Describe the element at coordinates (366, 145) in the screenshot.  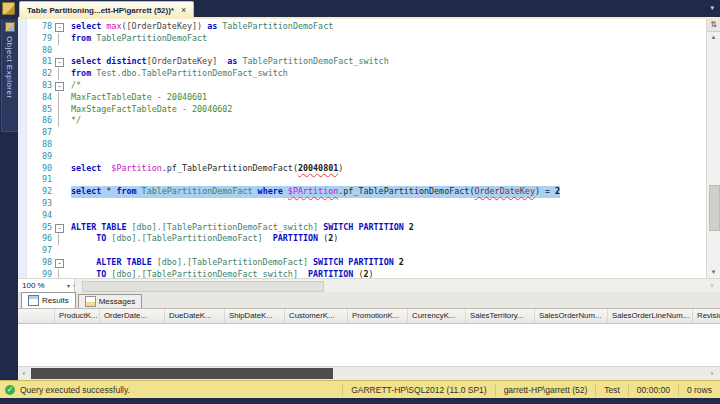
I see `code-line-88: 88` at that location.